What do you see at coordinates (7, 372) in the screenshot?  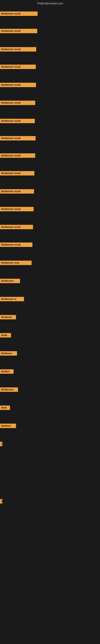 I see `bottleneck-result-item: Bottlen` at bounding box center [7, 372].